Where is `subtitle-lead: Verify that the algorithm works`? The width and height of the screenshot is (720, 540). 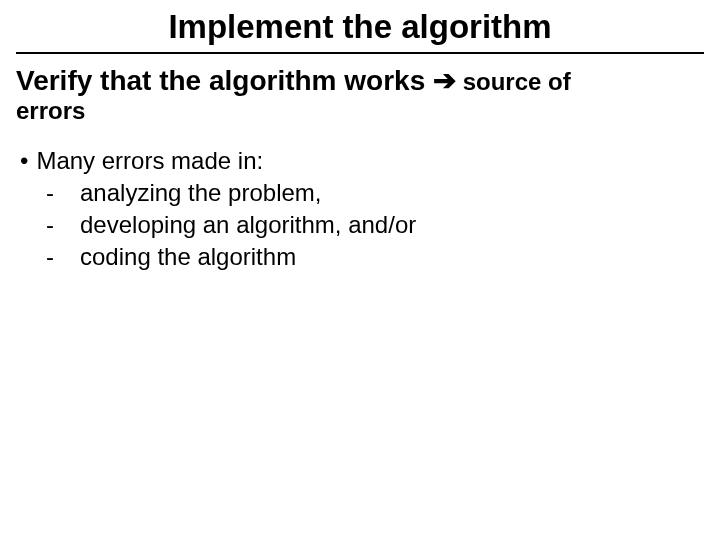
subtitle-lead: Verify that the algorithm works is located at coordinates (224, 80).